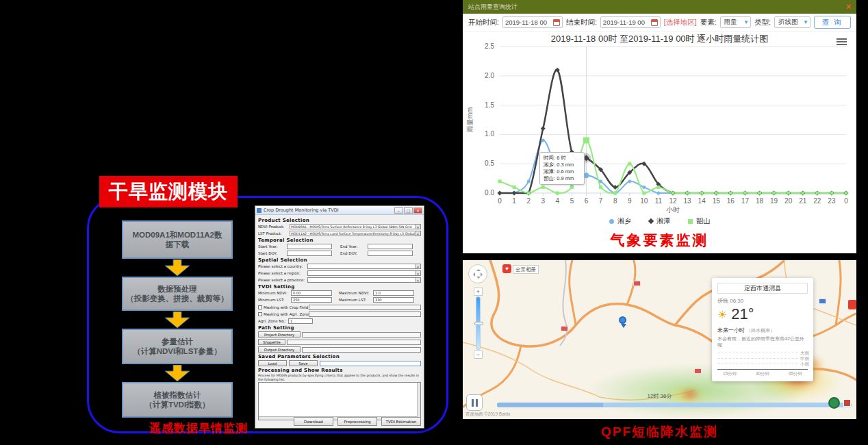  Describe the element at coordinates (361, 350) in the screenshot. I see `output-directory-field` at that location.